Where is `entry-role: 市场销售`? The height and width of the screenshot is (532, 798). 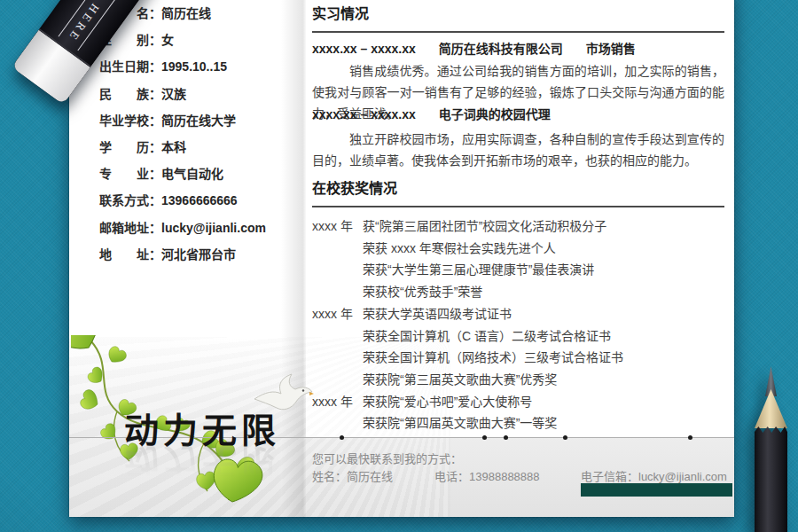 entry-role: 市场销售 is located at coordinates (611, 49).